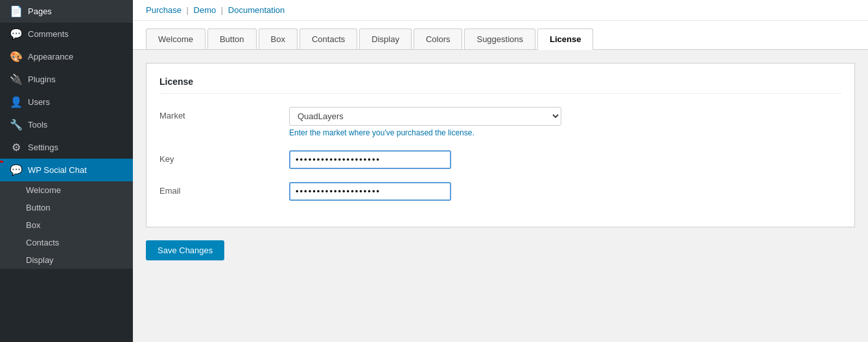 This screenshot has width=868, height=342. I want to click on tab-contacts: Contacts, so click(328, 39).